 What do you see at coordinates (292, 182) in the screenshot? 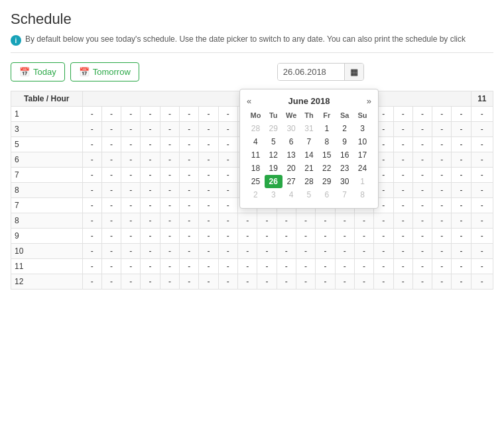
I see `calendar-day: 27` at bounding box center [292, 182].